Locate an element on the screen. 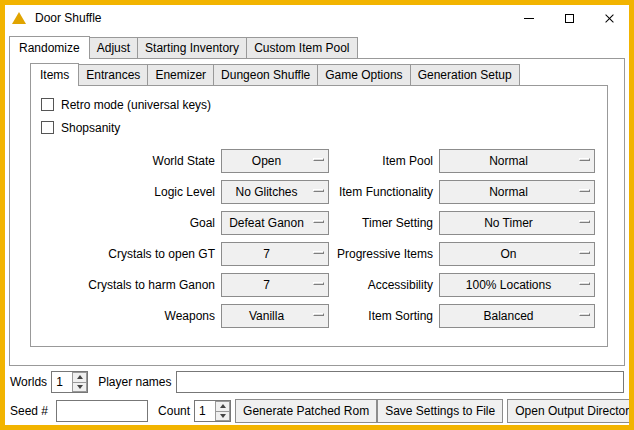 This screenshot has height=430, width=634. item-sorting-value: Balanced is located at coordinates (508, 316).